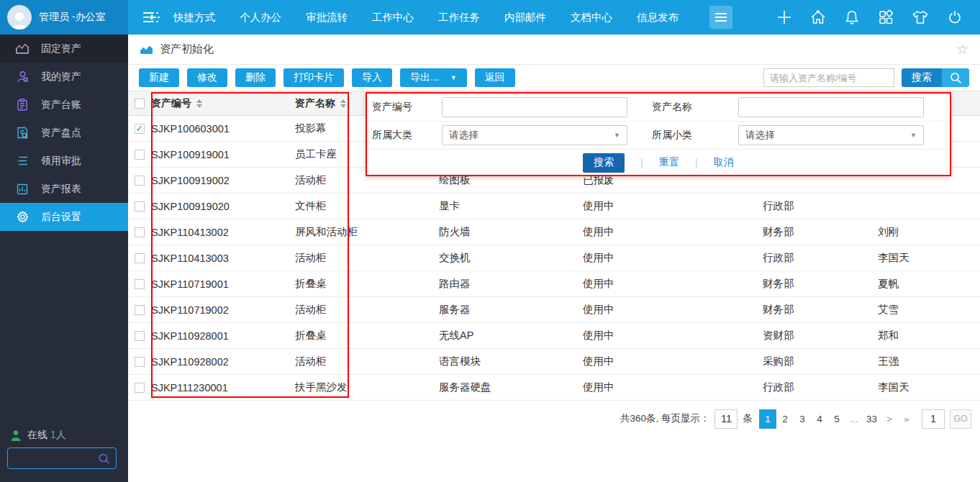 The height and width of the screenshot is (482, 980). Describe the element at coordinates (591, 17) in the screenshot. I see `topnav-item: 文档中心` at that location.